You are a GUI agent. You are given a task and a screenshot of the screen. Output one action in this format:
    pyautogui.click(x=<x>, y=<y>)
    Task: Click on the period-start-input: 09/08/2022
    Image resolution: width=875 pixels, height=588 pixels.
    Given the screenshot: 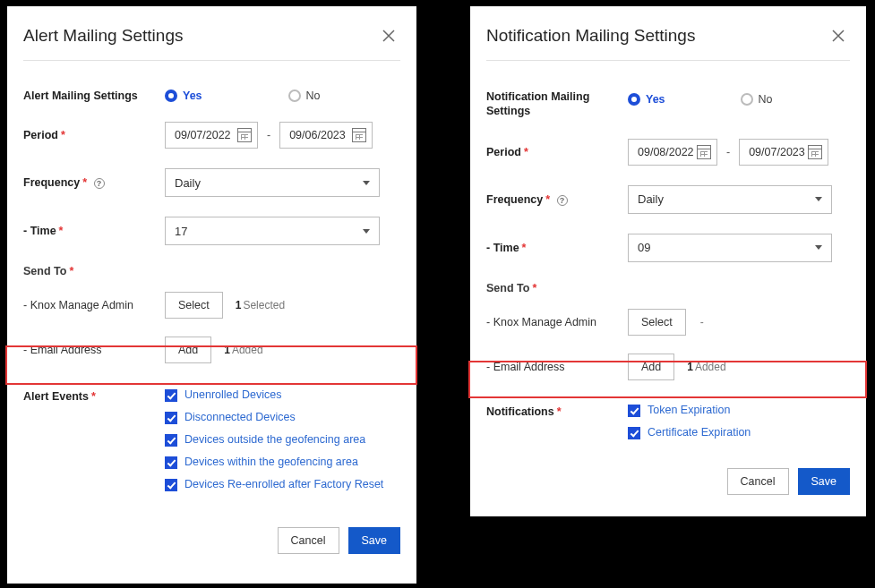 What is the action you would take?
    pyautogui.click(x=673, y=152)
    